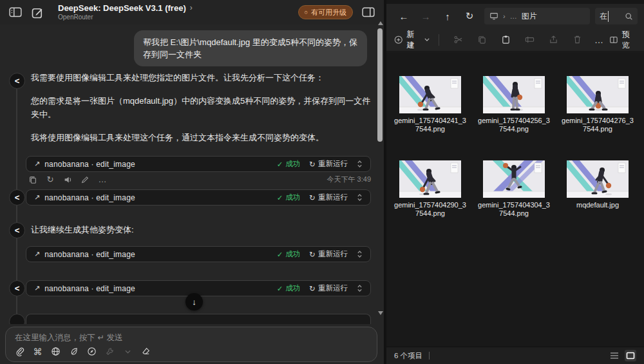  What do you see at coordinates (198, 319) in the screenshot?
I see `tool-call-row` at bounding box center [198, 319].